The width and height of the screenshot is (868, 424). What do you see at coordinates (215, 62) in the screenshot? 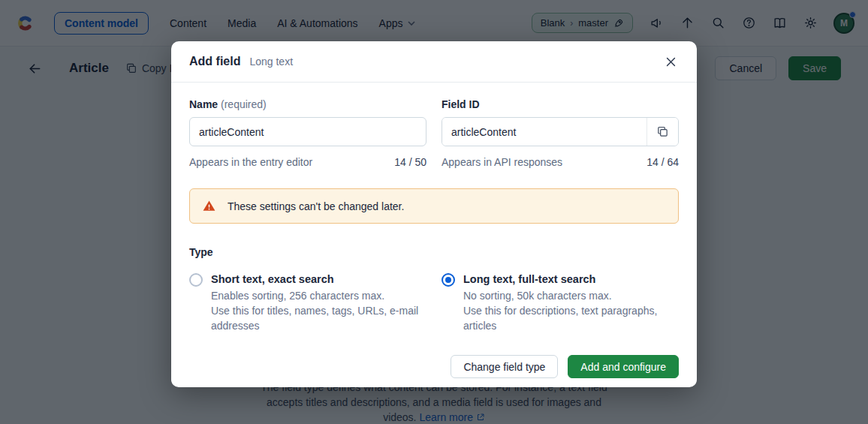
I see `modal-title: Add field` at bounding box center [215, 62].